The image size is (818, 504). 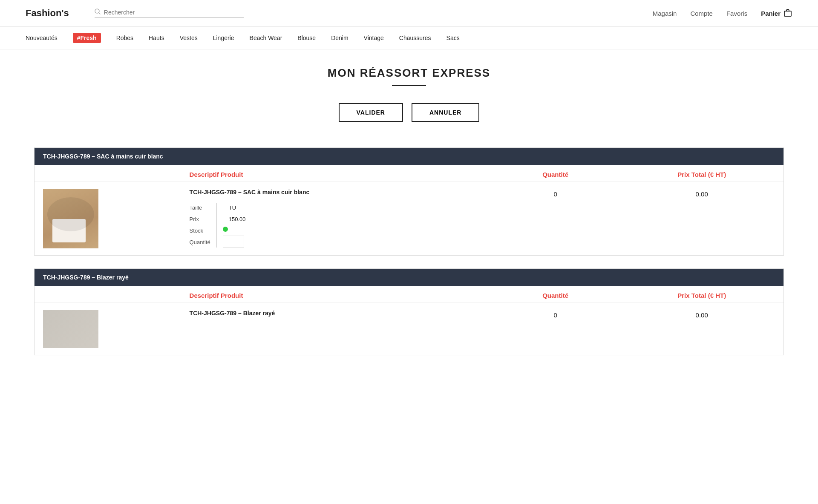 I want to click on nav-vintage: Vintage, so click(x=374, y=38).